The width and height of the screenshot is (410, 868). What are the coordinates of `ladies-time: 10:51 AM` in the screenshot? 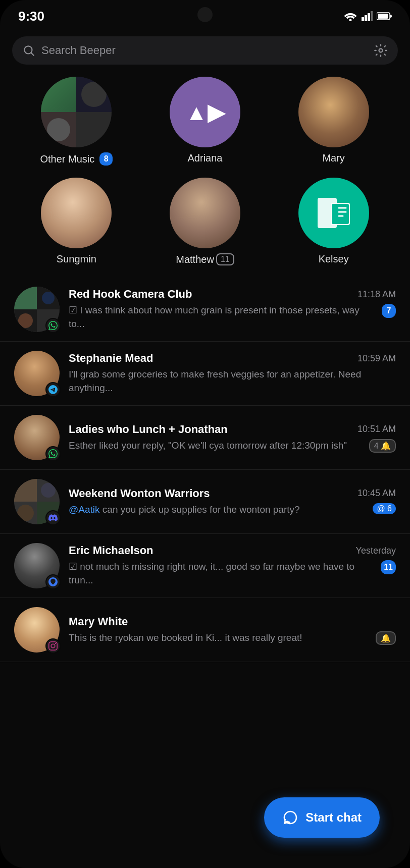 It's located at (377, 429).